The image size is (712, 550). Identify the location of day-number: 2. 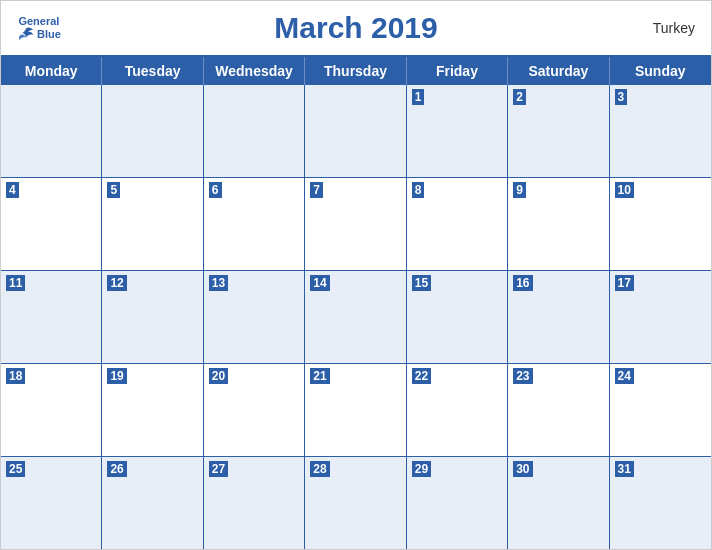
(520, 97).